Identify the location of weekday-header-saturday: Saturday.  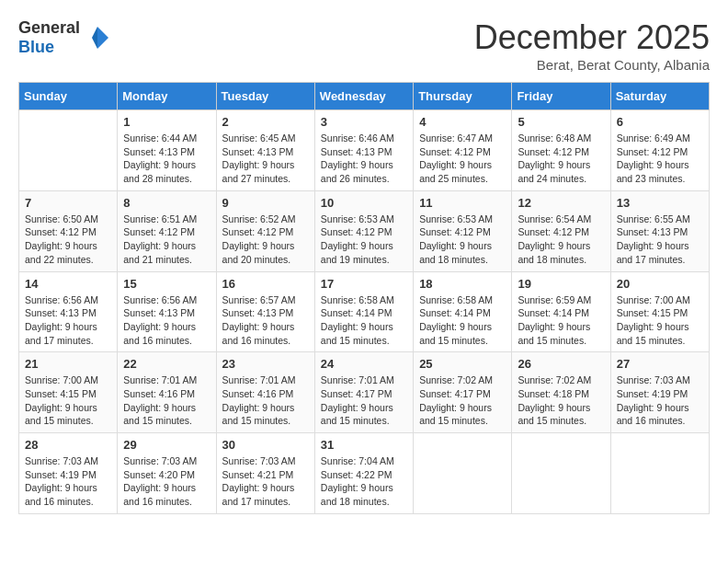
(660, 97).